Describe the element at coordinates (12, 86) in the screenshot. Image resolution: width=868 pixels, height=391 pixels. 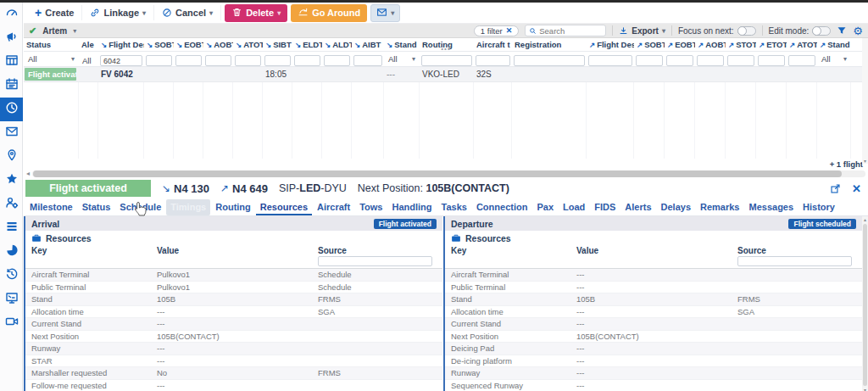
I see `sidebar-item-calendar` at that location.